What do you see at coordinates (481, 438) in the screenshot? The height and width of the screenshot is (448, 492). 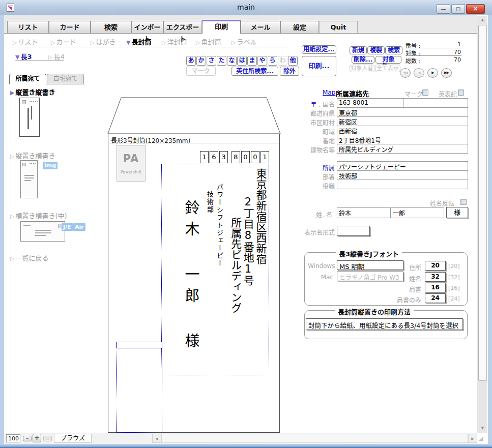 I see `resize-grip: ◢` at bounding box center [481, 438].